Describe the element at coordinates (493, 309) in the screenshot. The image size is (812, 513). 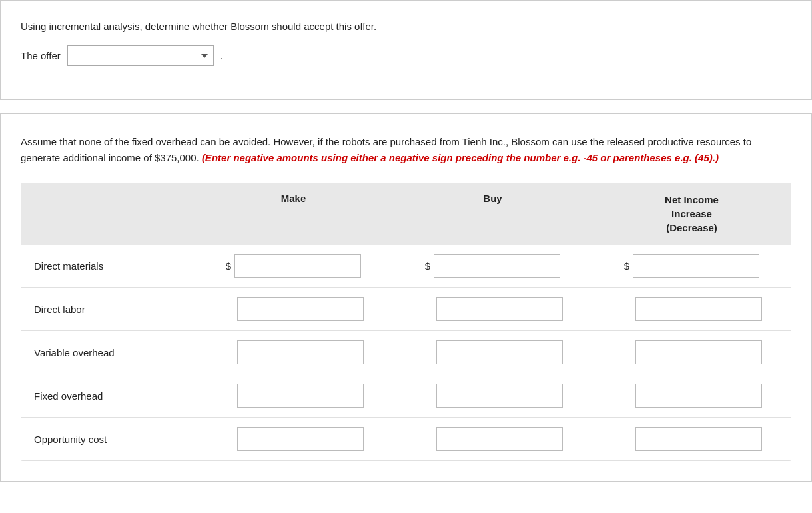
I see `cell-buy-direct-labor` at that location.